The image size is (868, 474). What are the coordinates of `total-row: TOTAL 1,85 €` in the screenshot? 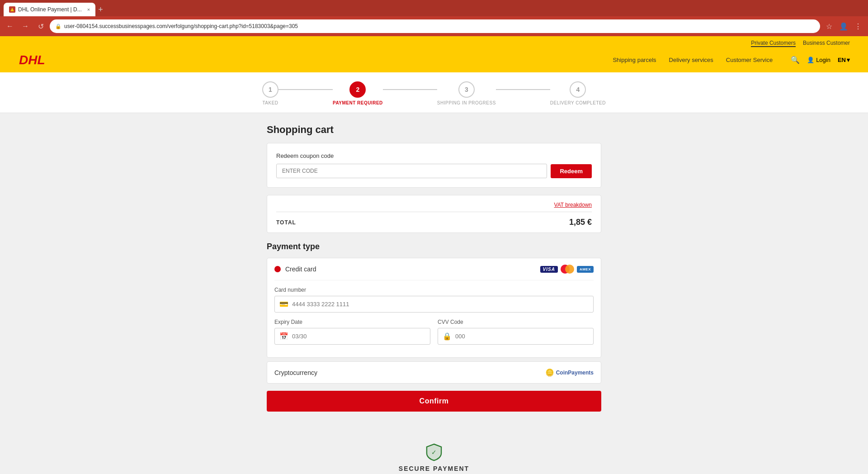 It's located at (434, 219).